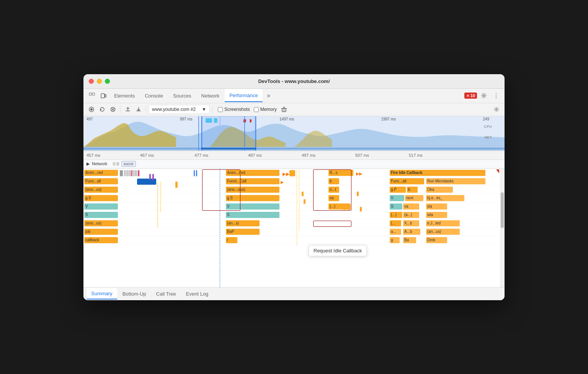 Image resolution: width=588 pixels, height=374 pixels. What do you see at coordinates (334, 190) in the screenshot?
I see `n-t: n...t` at bounding box center [334, 190].